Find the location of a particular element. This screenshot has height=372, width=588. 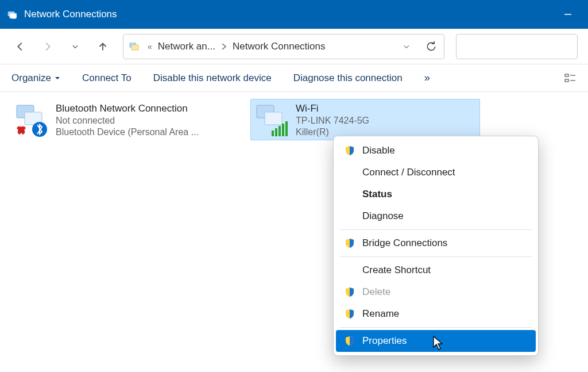

ctx-connect-disconnect: Connect / Disconnect is located at coordinates (436, 172).